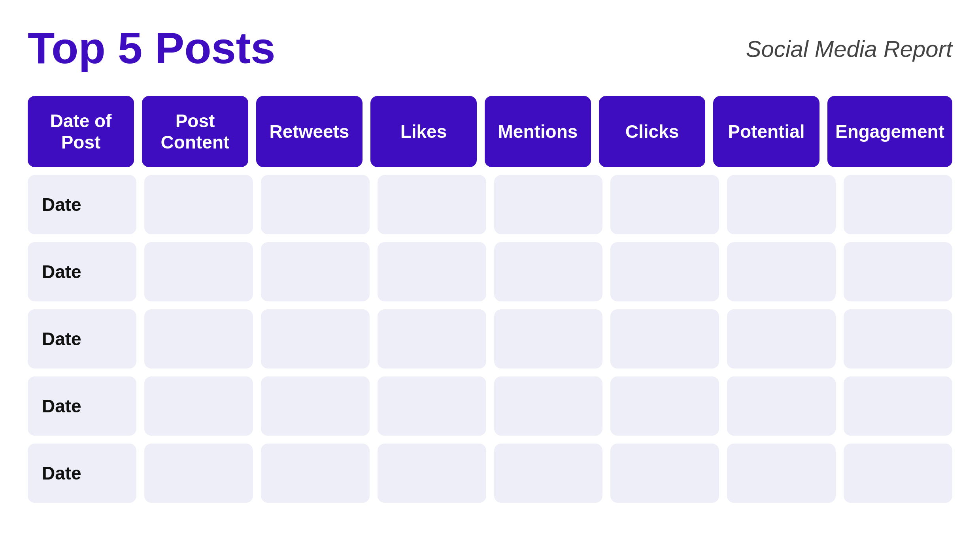 The height and width of the screenshot is (551, 980). Describe the element at coordinates (432, 406) in the screenshot. I see `row4-likes` at that location.